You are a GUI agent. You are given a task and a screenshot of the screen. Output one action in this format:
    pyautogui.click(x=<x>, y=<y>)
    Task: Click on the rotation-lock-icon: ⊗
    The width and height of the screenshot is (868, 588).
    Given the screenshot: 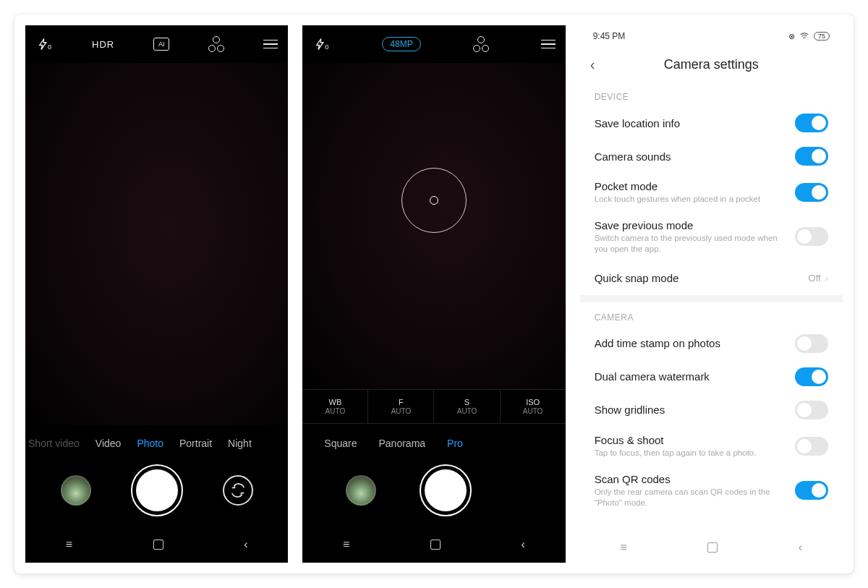 What is the action you would take?
    pyautogui.click(x=791, y=36)
    